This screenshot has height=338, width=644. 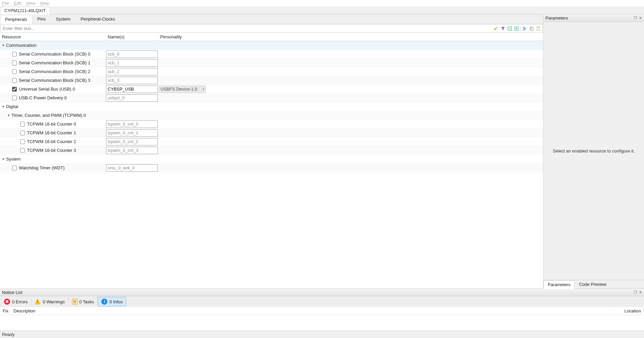 What do you see at coordinates (5, 311) in the screenshot?
I see `col-fix: Fix` at bounding box center [5, 311].